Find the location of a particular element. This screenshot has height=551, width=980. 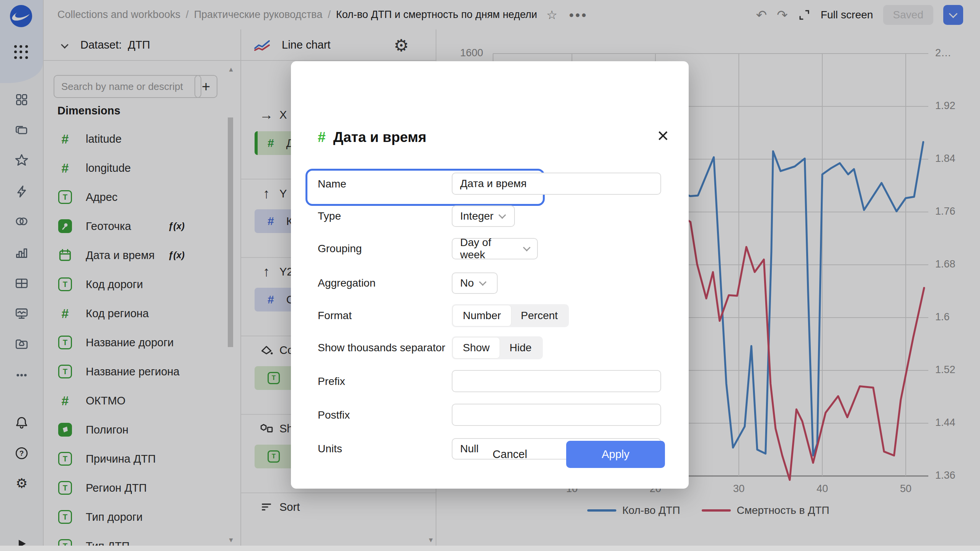

postfix-input is located at coordinates (557, 415).